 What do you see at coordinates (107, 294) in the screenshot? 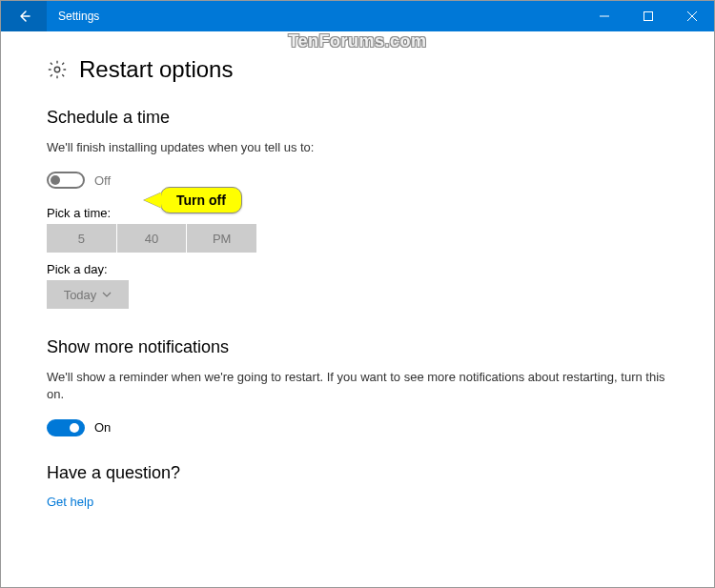
I see `chevron-down-icon` at bounding box center [107, 294].